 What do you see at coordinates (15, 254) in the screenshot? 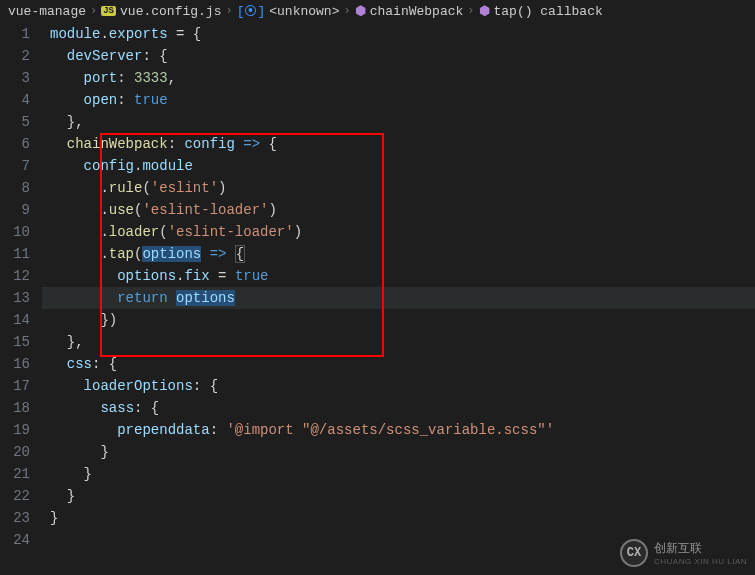
I see `line-number: 11` at bounding box center [15, 254].